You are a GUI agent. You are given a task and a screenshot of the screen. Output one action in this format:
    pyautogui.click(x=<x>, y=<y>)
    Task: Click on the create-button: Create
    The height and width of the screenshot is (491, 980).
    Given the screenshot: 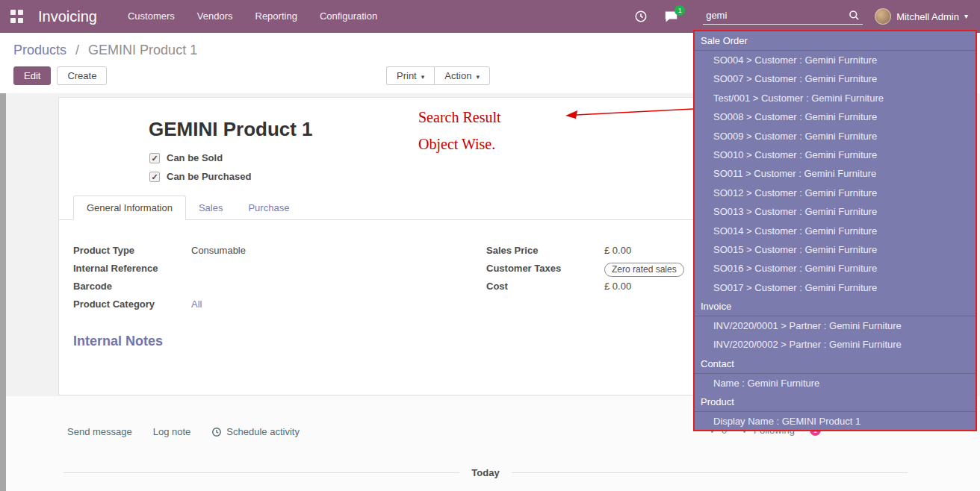 What is the action you would take?
    pyautogui.click(x=82, y=76)
    